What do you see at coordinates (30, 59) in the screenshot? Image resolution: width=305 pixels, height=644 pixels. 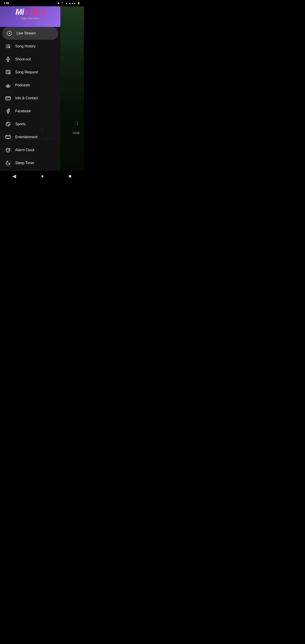 I see `menu-item-shout-out: Shout-out` at bounding box center [30, 59].